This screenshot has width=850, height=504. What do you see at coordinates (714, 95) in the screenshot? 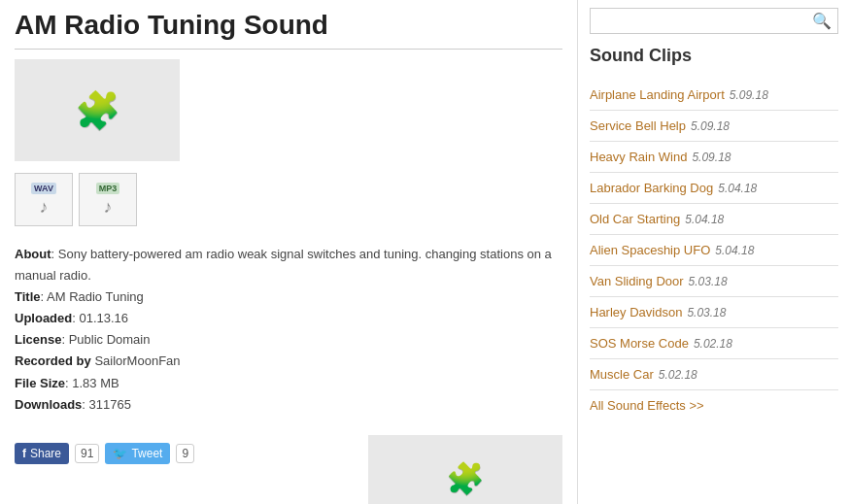
I see `clip-item: Airplane Landing Airport 5.09.18` at bounding box center [714, 95].